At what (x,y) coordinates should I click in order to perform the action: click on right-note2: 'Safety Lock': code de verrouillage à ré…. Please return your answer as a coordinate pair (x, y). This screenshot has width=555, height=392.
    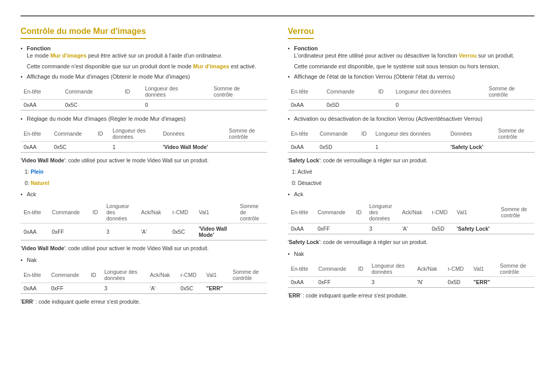
    Looking at the image, I should click on (411, 242).